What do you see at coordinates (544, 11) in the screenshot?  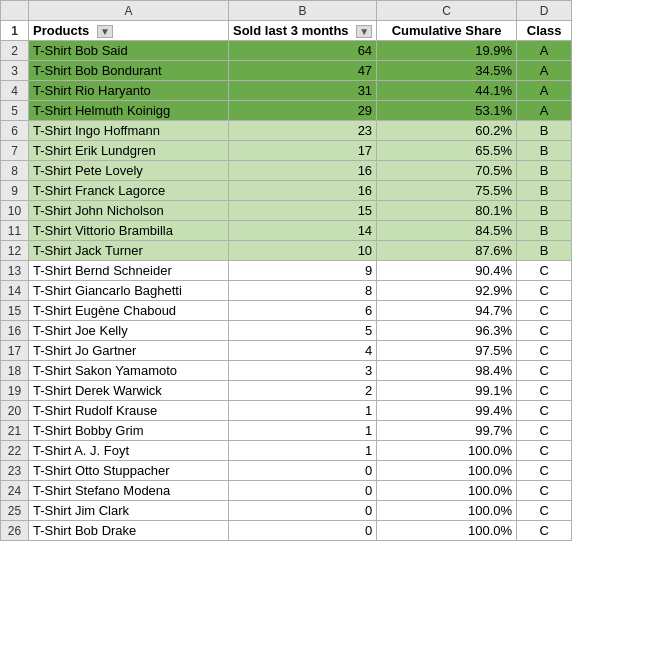 I see `col-d-header: D` at bounding box center [544, 11].